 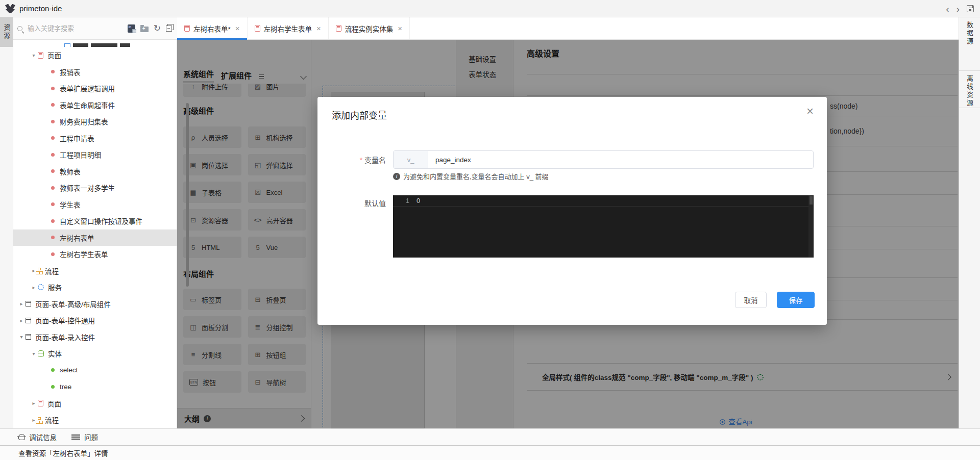 I want to click on tree-item-label: 流程, so click(x=52, y=420).